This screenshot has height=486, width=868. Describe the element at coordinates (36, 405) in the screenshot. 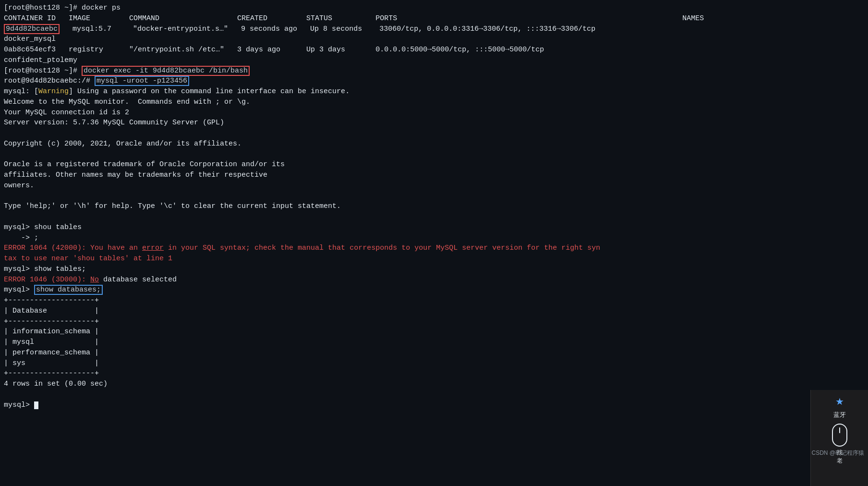

I see `cursor` at that location.